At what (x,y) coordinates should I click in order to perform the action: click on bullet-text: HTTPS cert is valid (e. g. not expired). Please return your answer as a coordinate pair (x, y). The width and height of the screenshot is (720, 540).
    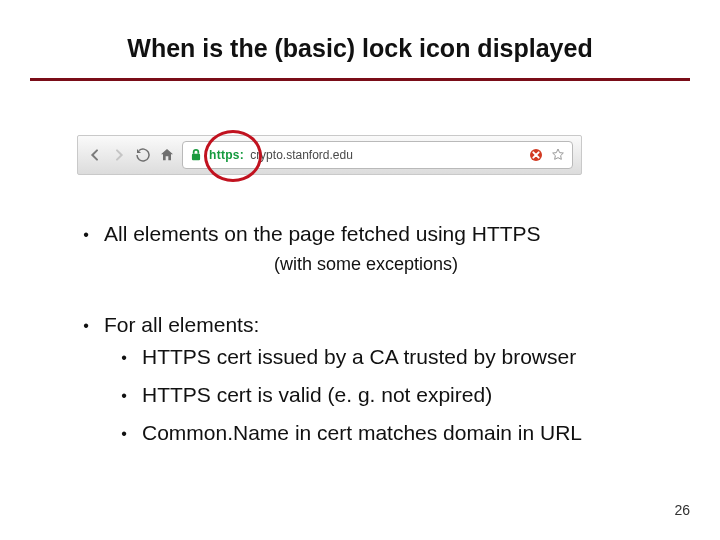
    Looking at the image, I should click on (317, 396).